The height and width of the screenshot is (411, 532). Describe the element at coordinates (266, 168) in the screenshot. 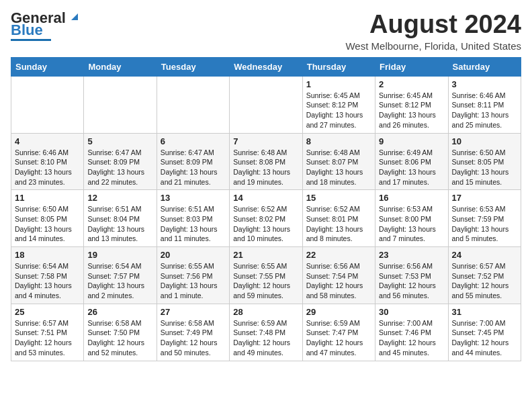

I see `day-info: Sunrise: 6:48 AM Sunset: 8:08 PM Dayligh…` at that location.